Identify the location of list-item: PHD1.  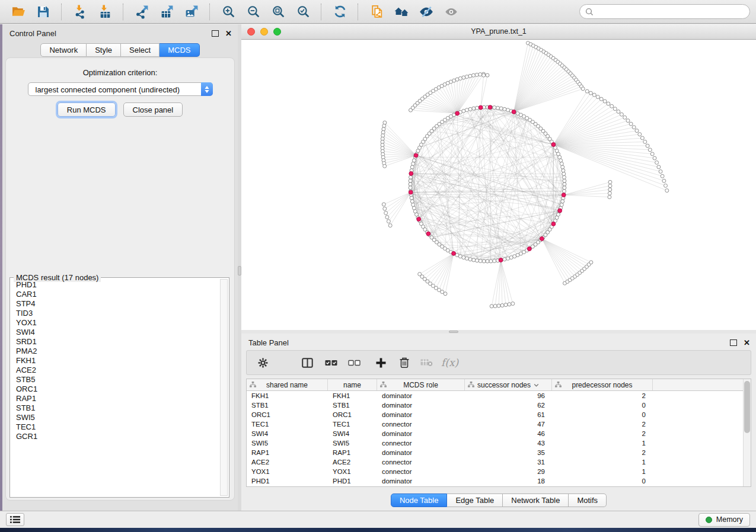
(115, 285).